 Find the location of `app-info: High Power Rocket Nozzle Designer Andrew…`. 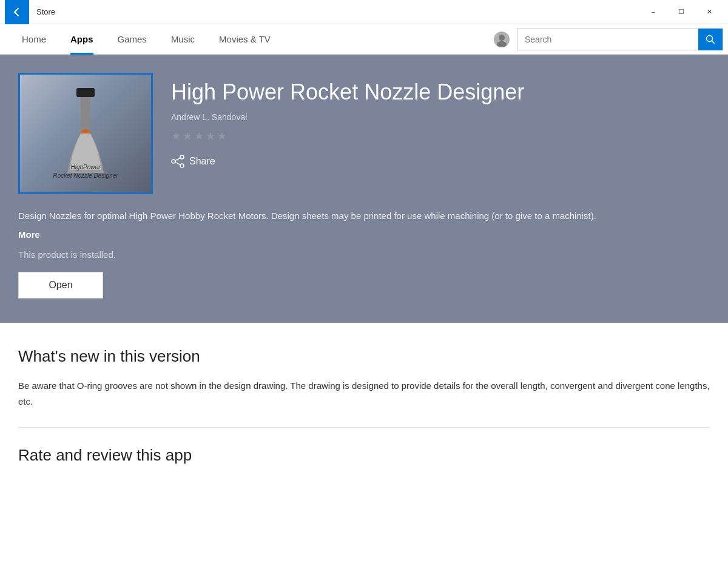

app-info: High Power Rocket Nozzle Designer Andrew… is located at coordinates (440, 120).